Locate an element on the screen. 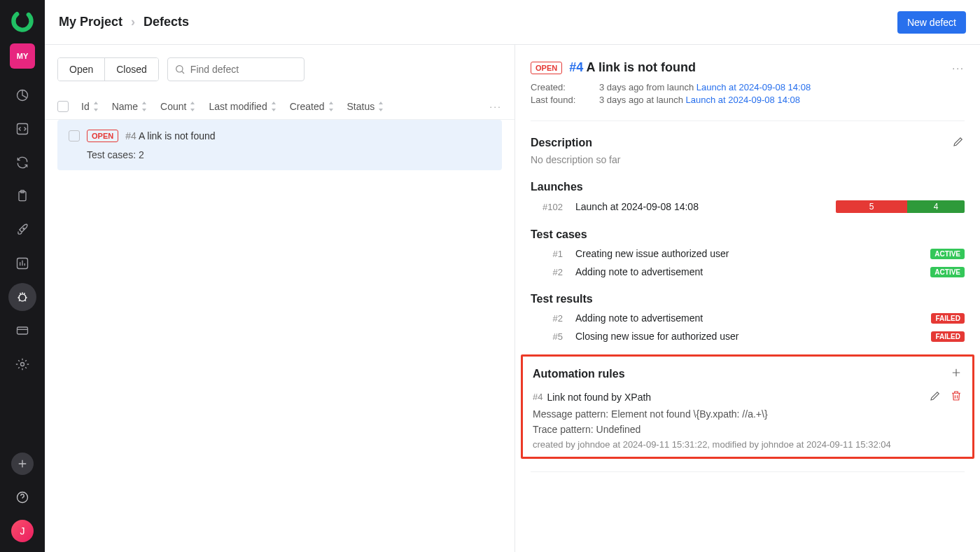  nav-rocket is located at coordinates (22, 230).